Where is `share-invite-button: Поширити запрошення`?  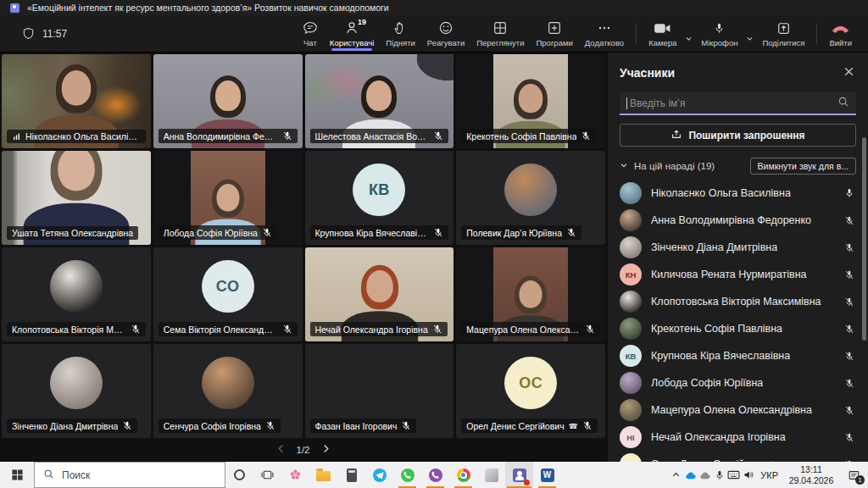
share-invite-button: Поширити запрошення is located at coordinates (737, 136).